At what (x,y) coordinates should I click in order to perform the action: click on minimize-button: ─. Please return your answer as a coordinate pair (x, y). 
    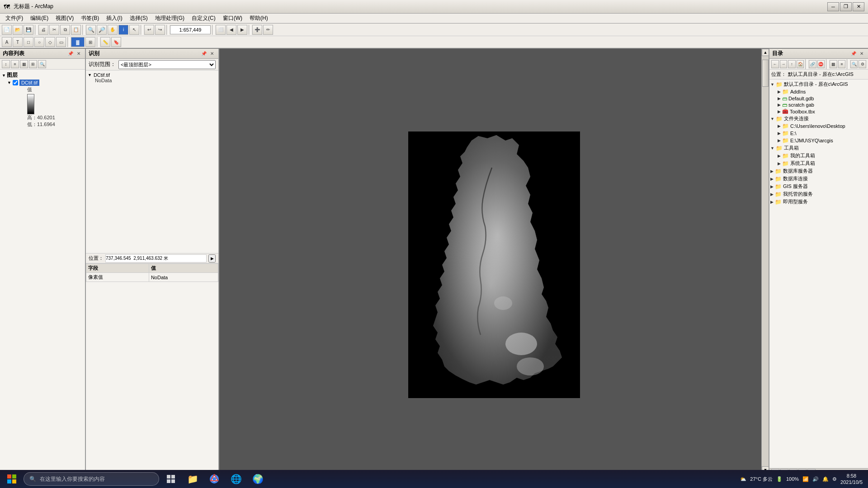
    Looking at the image, I should click on (833, 7).